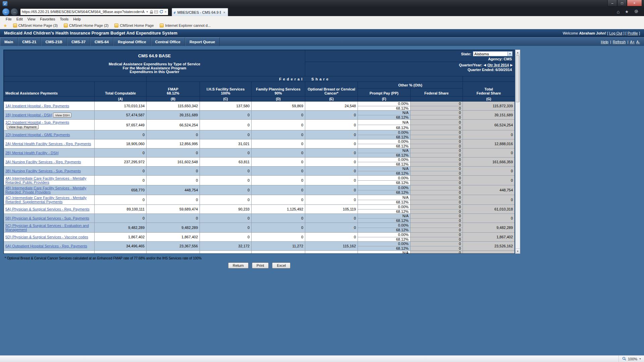  Describe the element at coordinates (384, 93) in the screenshot. I see `col-header-prompt-pay: Prompt Pay (PP)` at that location.